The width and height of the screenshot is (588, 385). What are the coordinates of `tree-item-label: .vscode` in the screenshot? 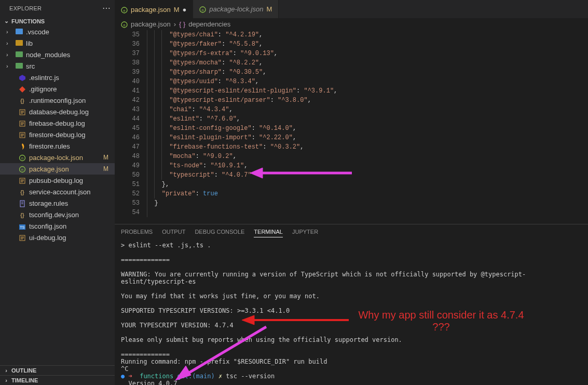 It's located at (37, 32).